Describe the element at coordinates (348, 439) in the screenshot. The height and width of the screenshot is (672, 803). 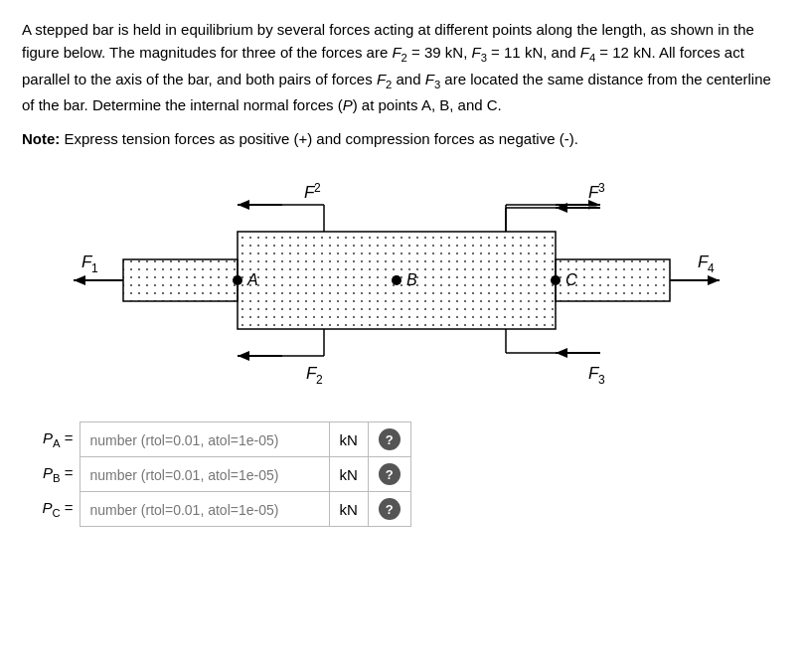
I see `pa-unit: kN` at that location.